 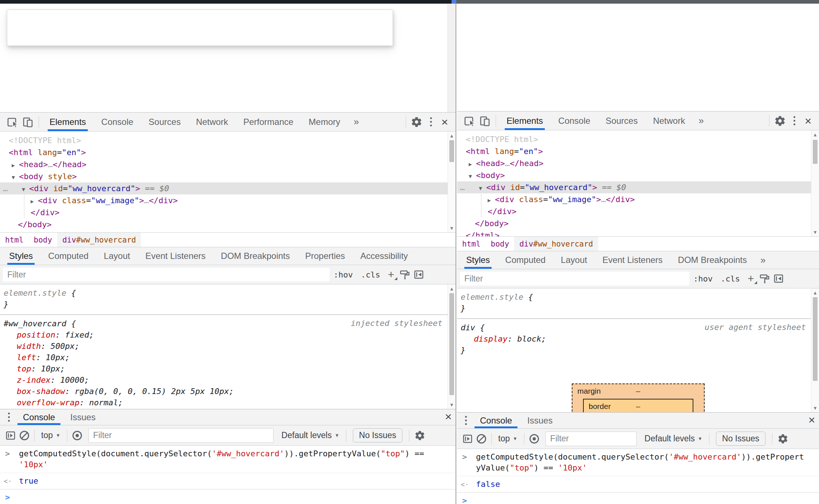 I want to click on css-property-name: display, so click(x=491, y=339).